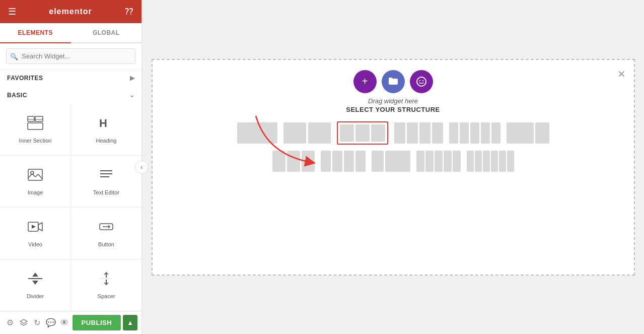 This screenshot has height=334, width=644. I want to click on spacer-icon, so click(106, 280).